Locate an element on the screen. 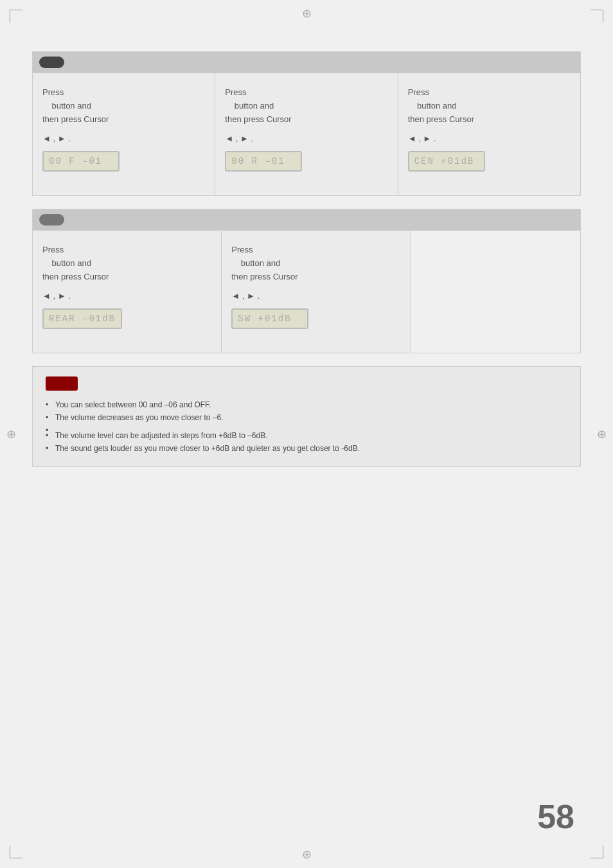 The width and height of the screenshot is (613, 868). corner-tl is located at coordinates (16, 16).